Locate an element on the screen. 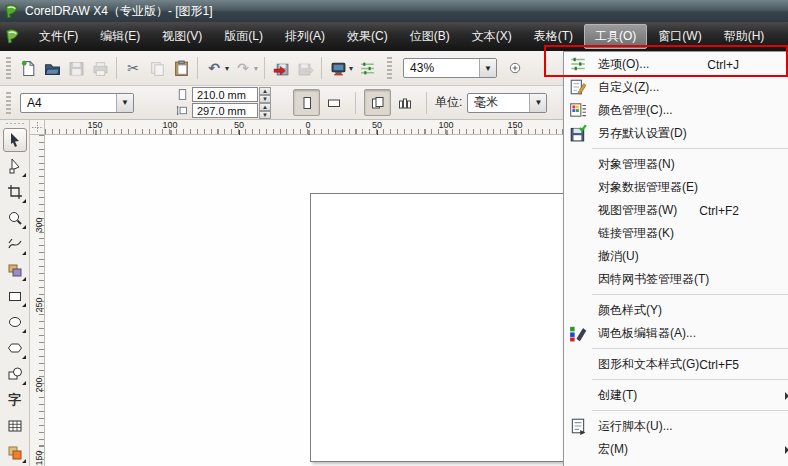  all-pages-icon is located at coordinates (378, 103).